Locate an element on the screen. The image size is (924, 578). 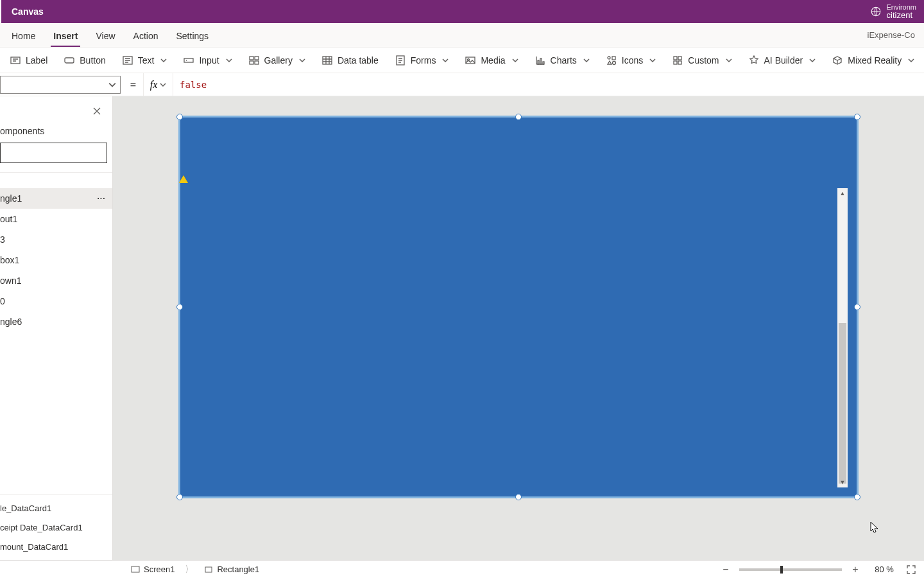
gallery-icon is located at coordinates (254, 60).